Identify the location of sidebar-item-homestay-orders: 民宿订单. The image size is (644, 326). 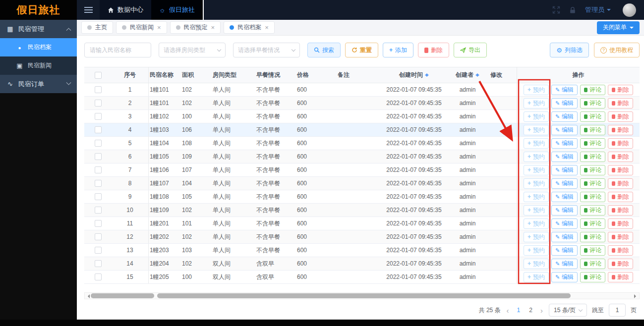
(39, 84).